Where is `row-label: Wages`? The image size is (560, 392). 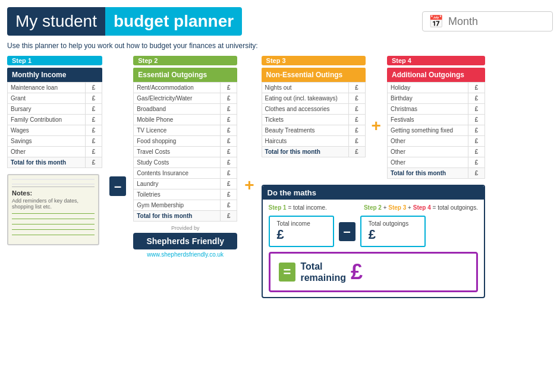
row-label: Wages is located at coordinates (46, 131).